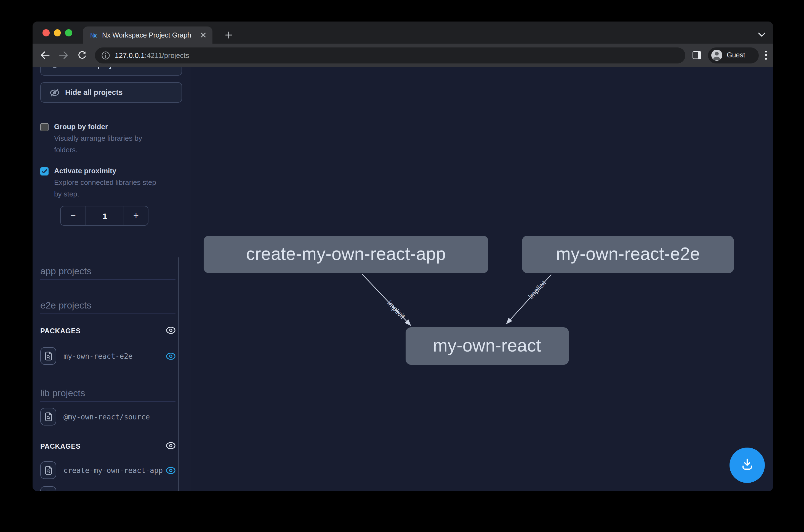  I want to click on hide-all-projects-label: Hide all projects, so click(94, 92).